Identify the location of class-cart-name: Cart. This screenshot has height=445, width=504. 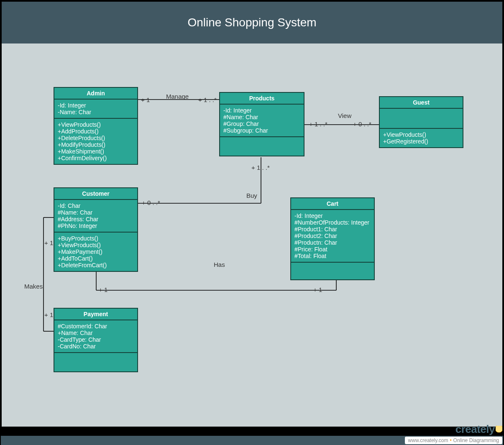
(333, 204).